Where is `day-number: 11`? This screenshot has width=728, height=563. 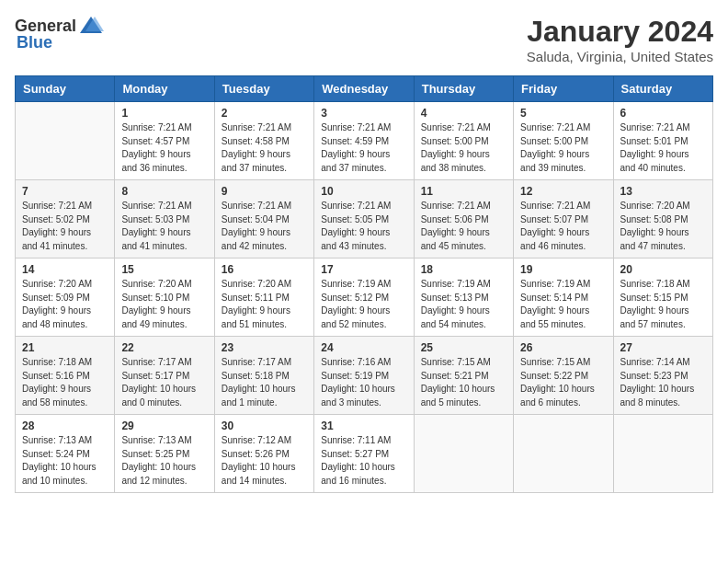
day-number: 11 is located at coordinates (463, 191).